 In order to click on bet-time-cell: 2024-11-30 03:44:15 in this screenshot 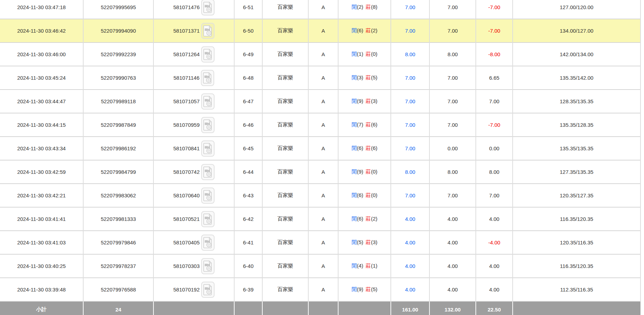, I will do `click(41, 125)`.